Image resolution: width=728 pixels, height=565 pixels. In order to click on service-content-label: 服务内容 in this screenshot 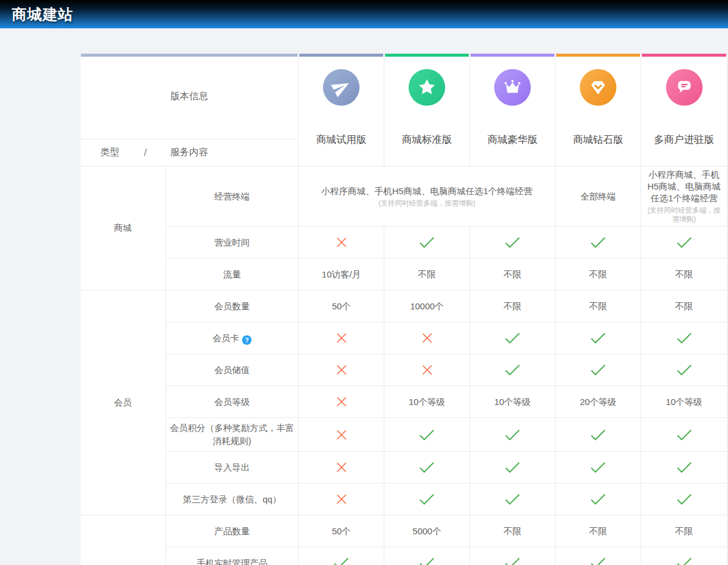, I will do `click(189, 152)`.